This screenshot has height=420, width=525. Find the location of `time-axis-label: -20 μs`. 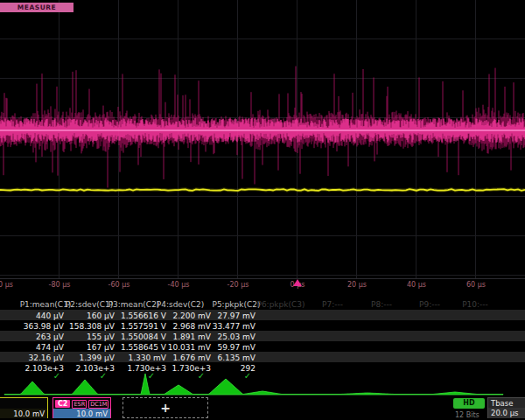

time-axis-label: -20 μs is located at coordinates (238, 285).